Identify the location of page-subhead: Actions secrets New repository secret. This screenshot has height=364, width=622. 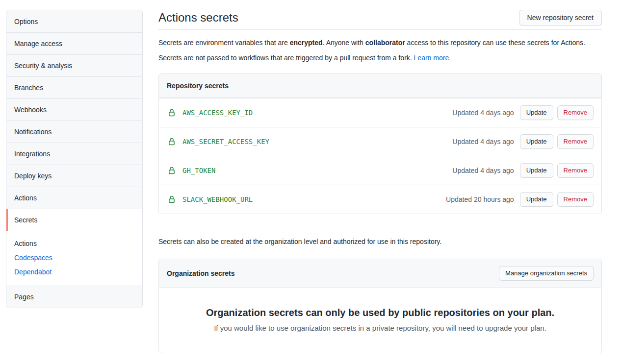
(380, 20).